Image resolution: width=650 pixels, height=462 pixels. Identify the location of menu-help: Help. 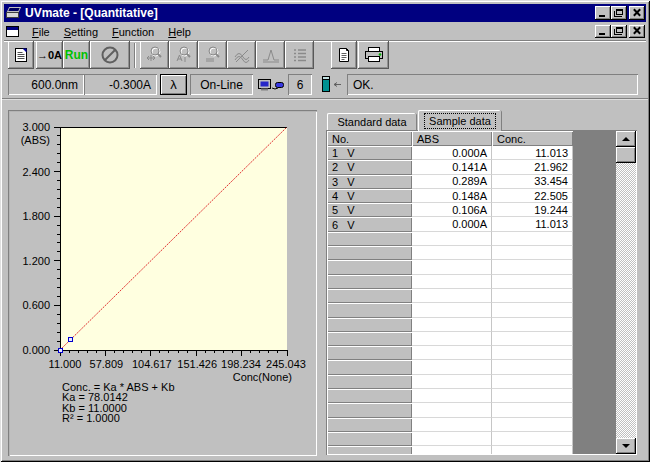
(180, 32).